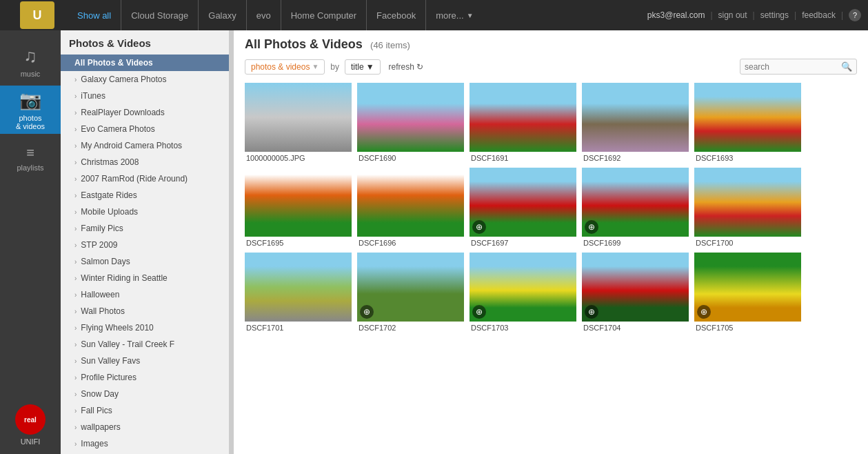  Describe the element at coordinates (523, 202) in the screenshot. I see `photo-thumb-7: ⊕` at that location.